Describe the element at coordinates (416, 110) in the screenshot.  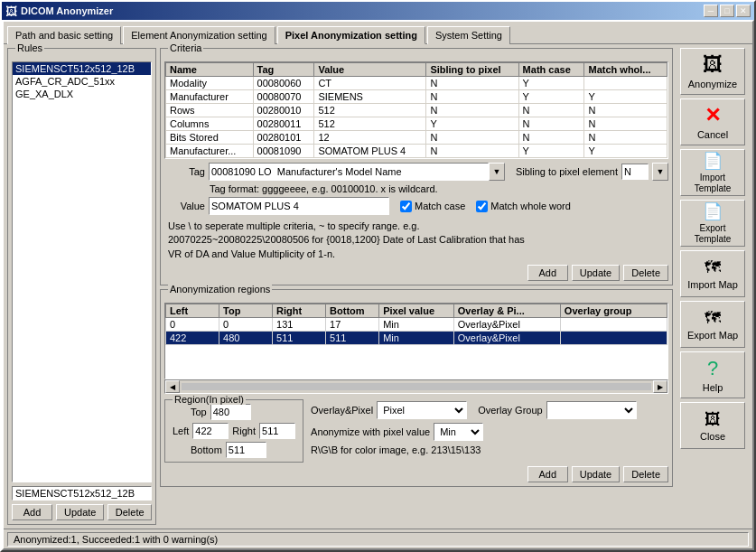
I see `criteria-table: Name Tag Value Sibling to pixel Math cas…` at that location.